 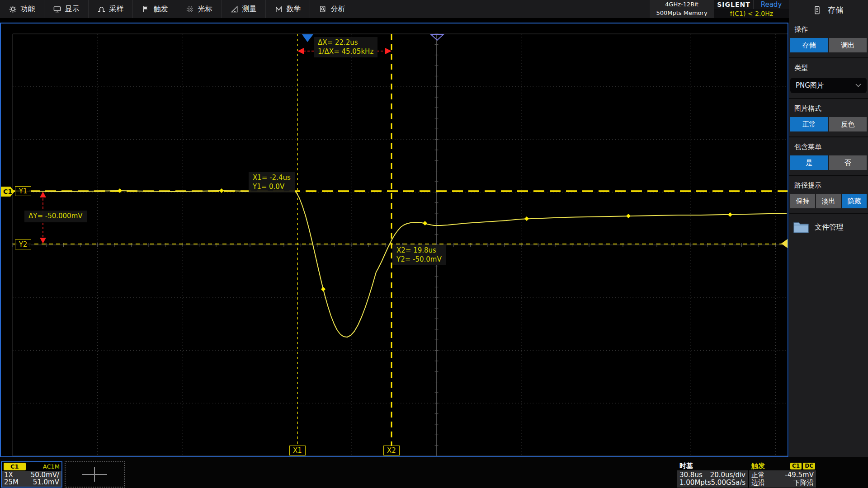 What do you see at coordinates (783, 479) in the screenshot?
I see `trigger-values: 正常 -49.5mV 边沿 下降沿` at bounding box center [783, 479].